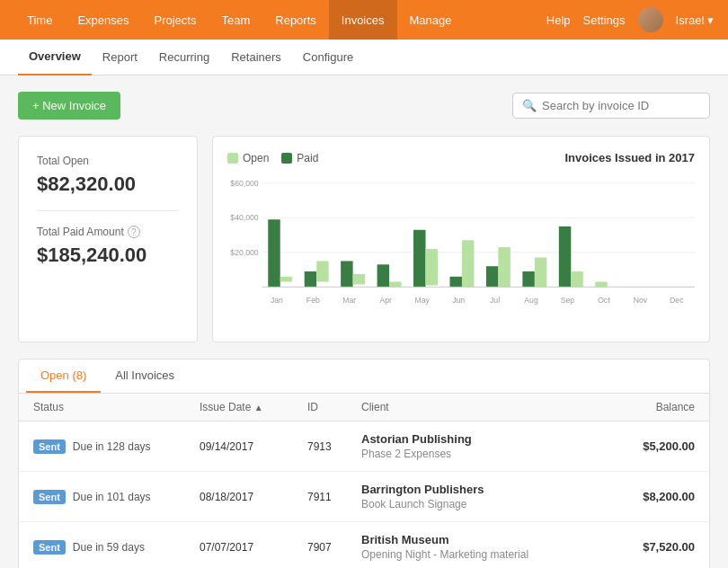 This screenshot has width=728, height=568. Describe the element at coordinates (604, 300) in the screenshot. I see `svg-text: Oct` at that location.